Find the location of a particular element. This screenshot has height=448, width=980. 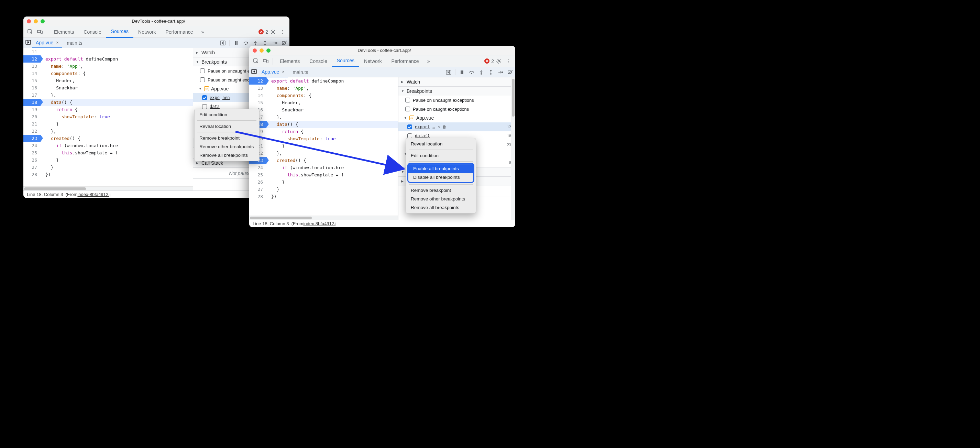

menu-remove-all: Remove all breakpoints is located at coordinates (441, 207).